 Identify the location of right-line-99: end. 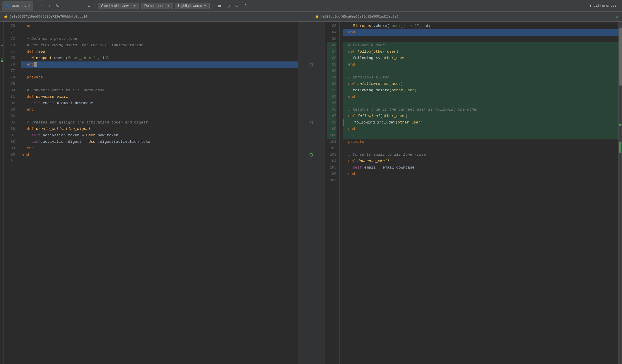
(481, 129).